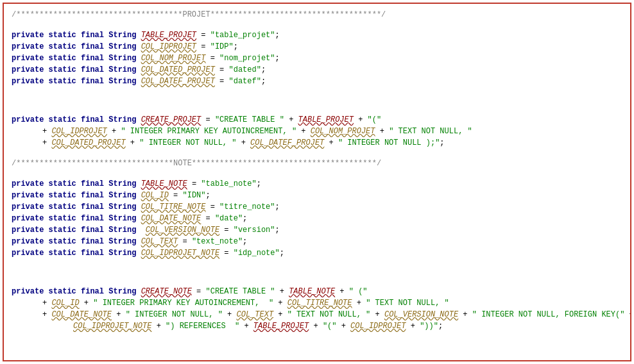 Image resolution: width=634 pixels, height=364 pixels. What do you see at coordinates (317, 47) in the screenshot?
I see `line-col-idprojet: private static final String COL_IDPROJET…` at bounding box center [317, 47].